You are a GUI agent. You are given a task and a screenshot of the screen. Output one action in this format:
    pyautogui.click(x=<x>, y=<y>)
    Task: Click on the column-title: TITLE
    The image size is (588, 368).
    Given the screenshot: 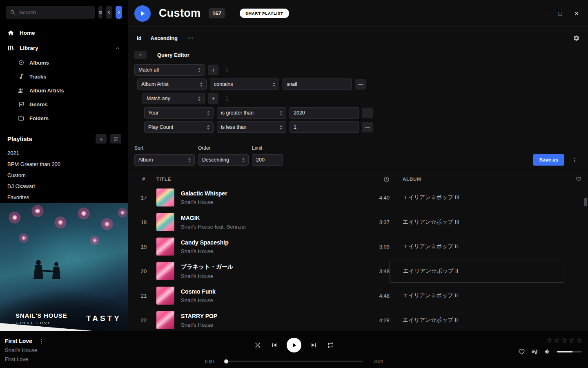 What is the action you would take?
    pyautogui.click(x=261, y=179)
    